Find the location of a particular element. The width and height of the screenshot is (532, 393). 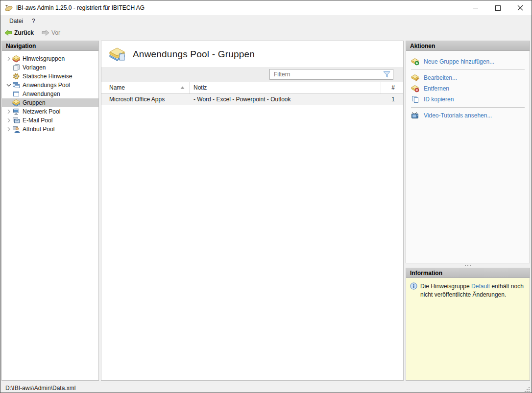

back-button-label: Zurück is located at coordinates (24, 33).